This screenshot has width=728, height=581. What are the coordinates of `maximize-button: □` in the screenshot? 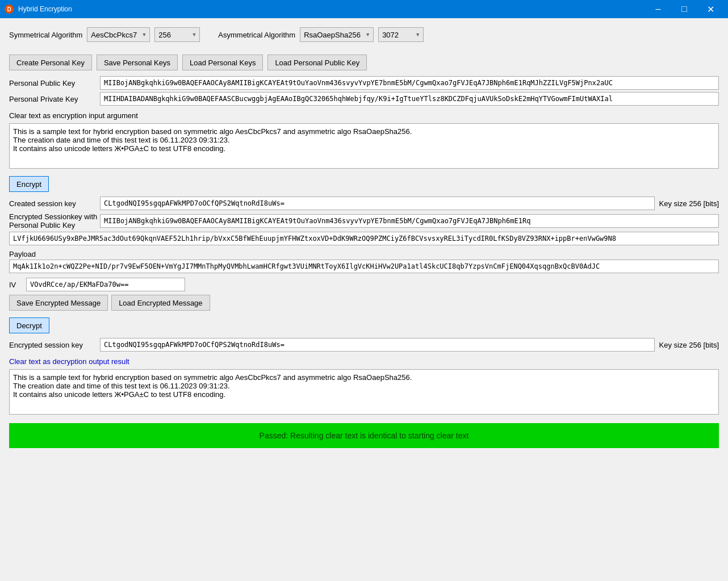 It's located at (684, 9).